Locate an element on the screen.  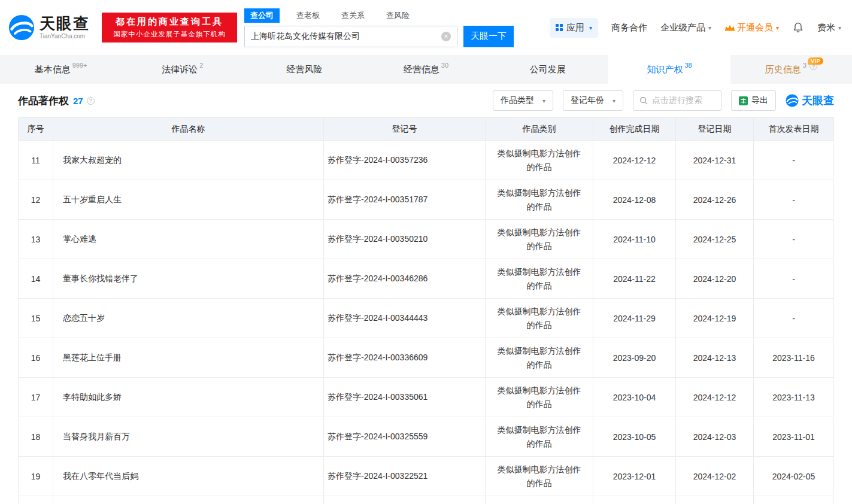
menu-business-cooperation: 商务合作 is located at coordinates (629, 28).